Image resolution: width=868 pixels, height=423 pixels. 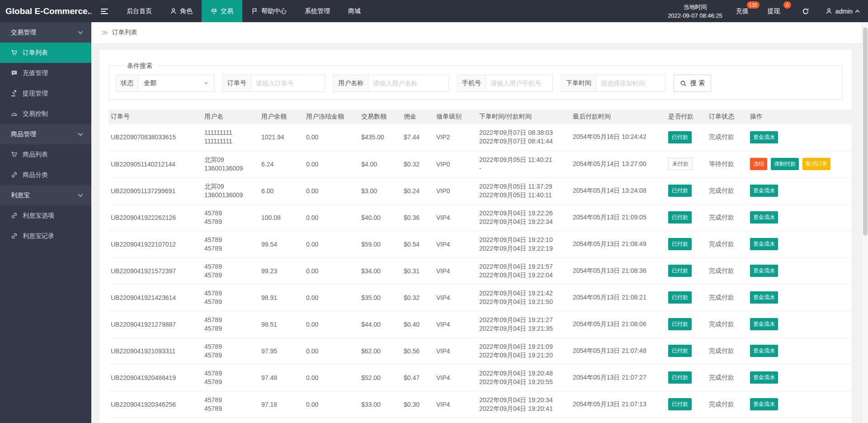 I want to click on sidebar-group-goods-management: 商品管理, so click(x=46, y=134).